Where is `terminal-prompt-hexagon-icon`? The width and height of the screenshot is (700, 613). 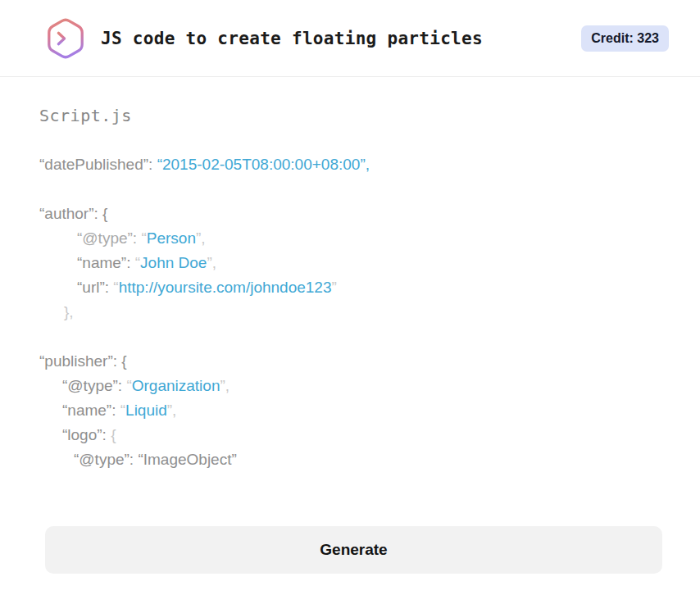 terminal-prompt-hexagon-icon is located at coordinates (66, 39).